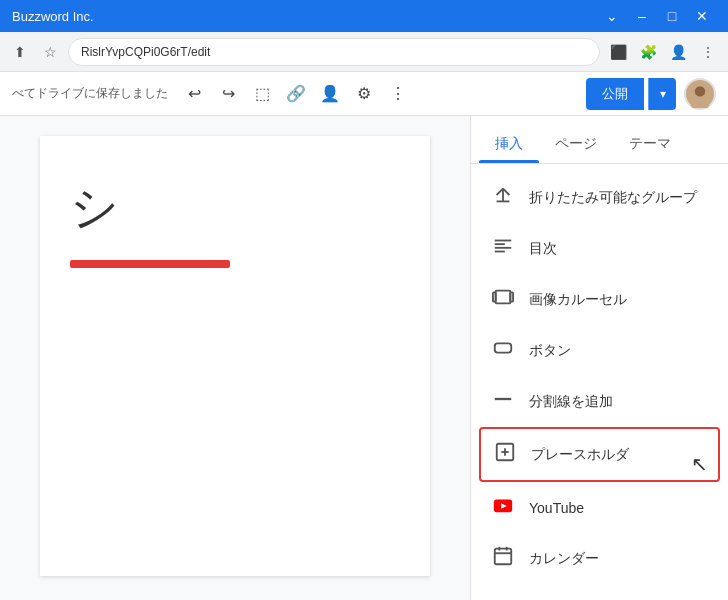 This screenshot has height=600, width=728. I want to click on url-text: RislrYvpCQPi0G6rT/edit, so click(146, 52).